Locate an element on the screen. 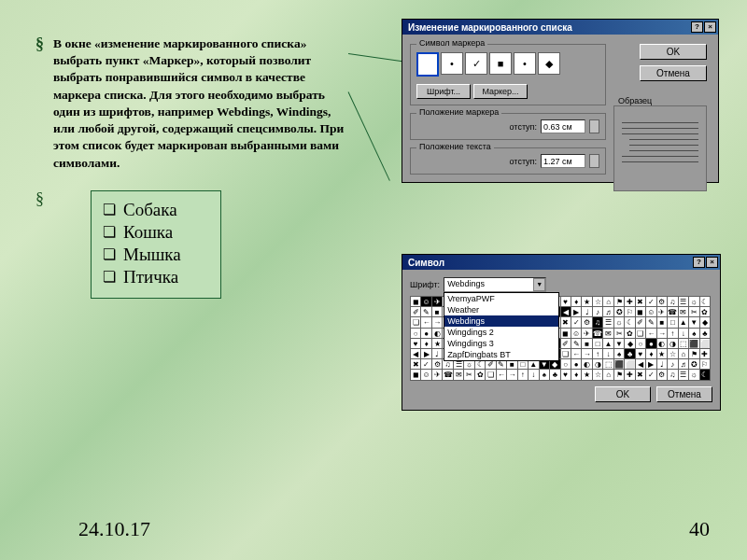 The width and height of the screenshot is (747, 560). font-button: Шрифт... is located at coordinates (444, 91).